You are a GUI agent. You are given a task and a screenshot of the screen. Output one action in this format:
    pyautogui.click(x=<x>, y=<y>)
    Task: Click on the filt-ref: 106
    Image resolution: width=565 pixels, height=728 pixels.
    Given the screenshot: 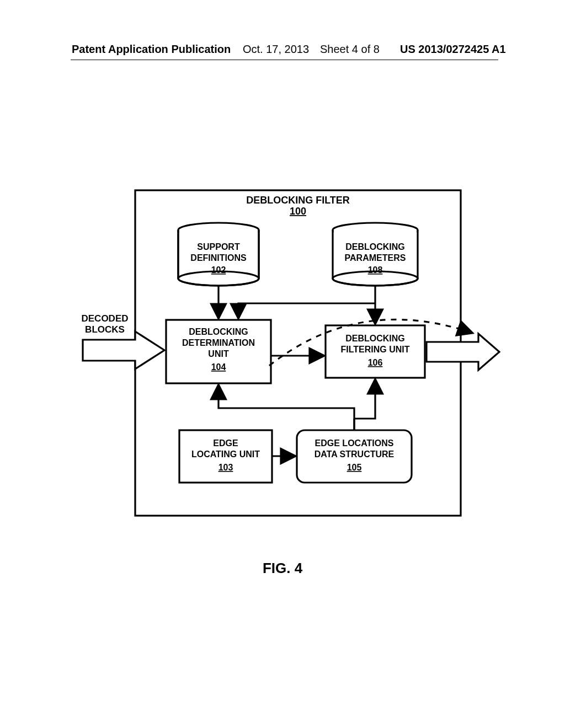 What is the action you would take?
    pyautogui.click(x=375, y=363)
    